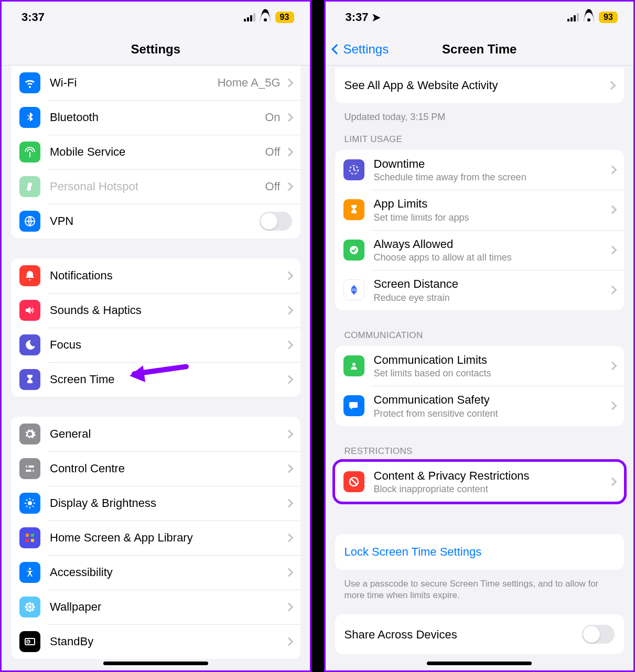 The width and height of the screenshot is (635, 672). What do you see at coordinates (337, 49) in the screenshot?
I see `chevron-left-icon` at bounding box center [337, 49].